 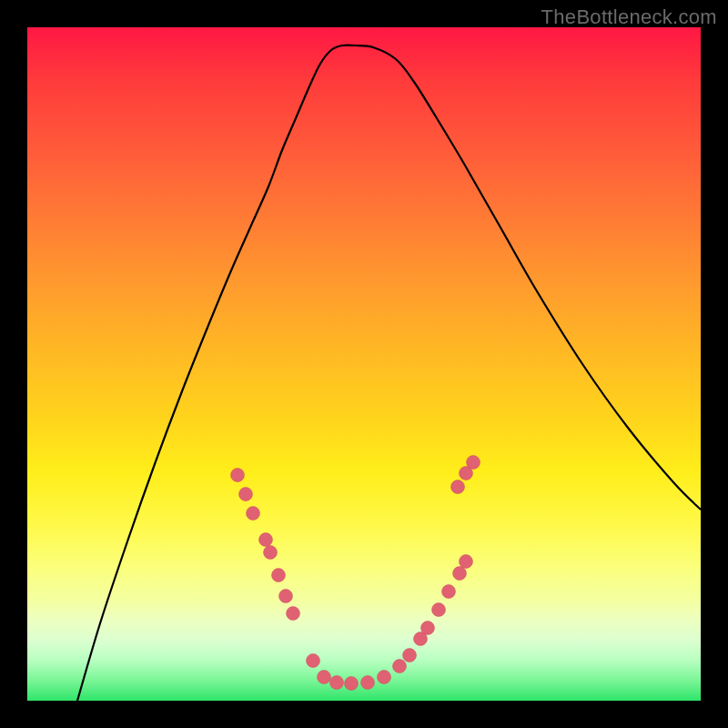 I want to click on scatter-dots, so click(x=356, y=573).